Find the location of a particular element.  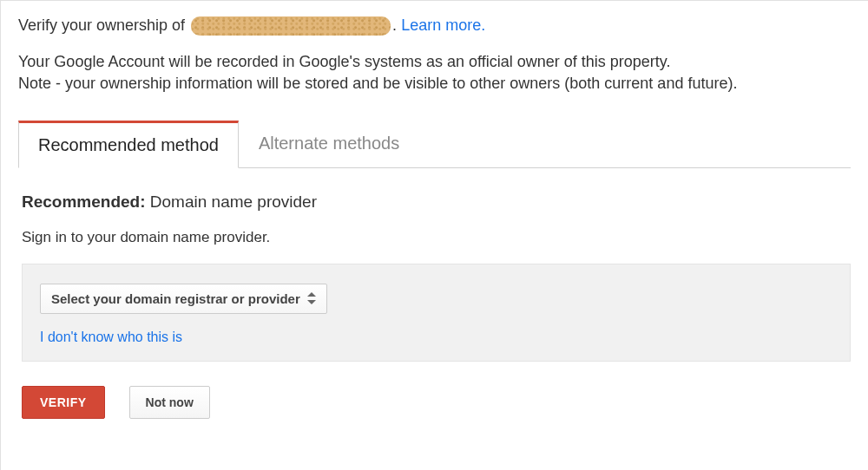

method-name: Domain name provider is located at coordinates (233, 201).